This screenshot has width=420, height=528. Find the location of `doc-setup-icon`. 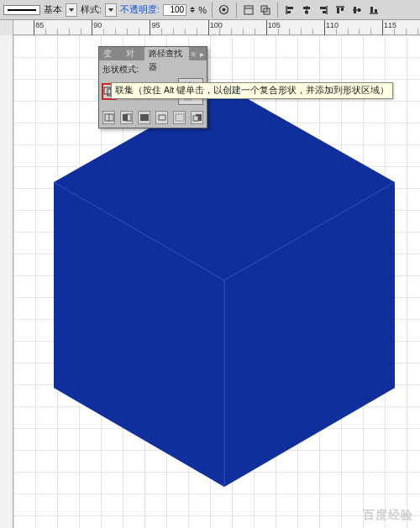

doc-setup-icon is located at coordinates (249, 10).